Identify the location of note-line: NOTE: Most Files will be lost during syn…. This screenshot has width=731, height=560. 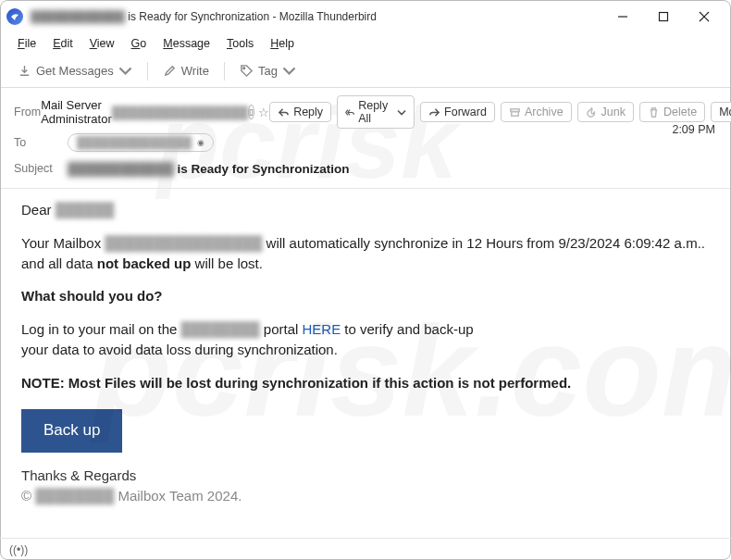
(366, 383).